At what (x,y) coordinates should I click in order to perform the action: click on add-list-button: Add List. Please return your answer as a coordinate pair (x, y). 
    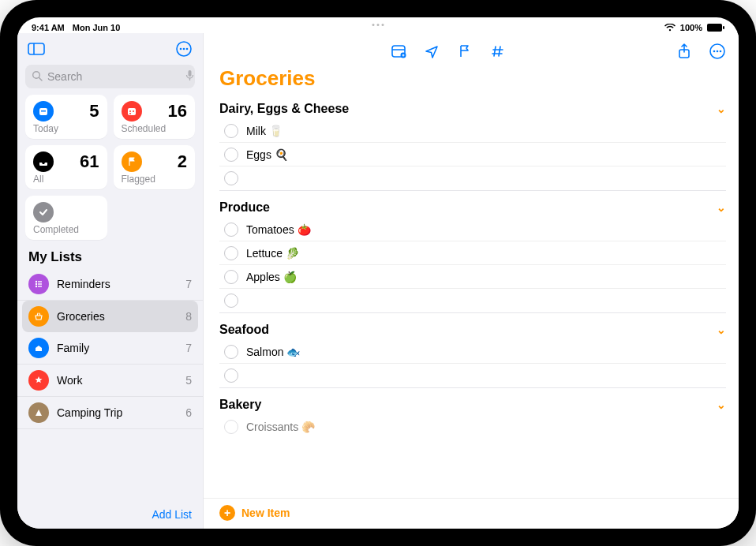
    Looking at the image, I should click on (172, 514).